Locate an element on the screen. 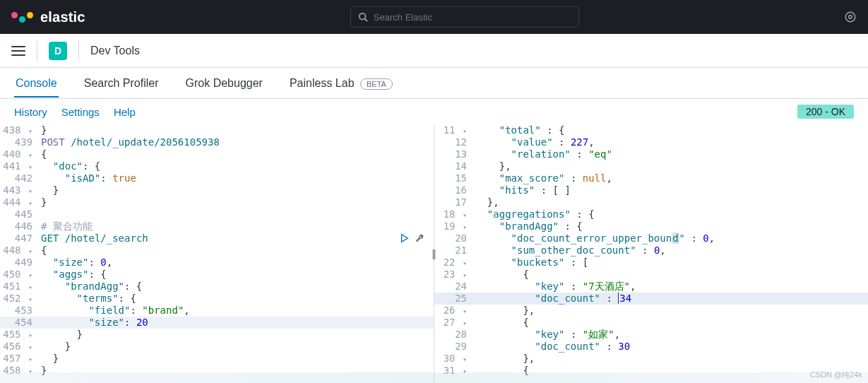 The height and width of the screenshot is (383, 868). wrench-icon is located at coordinates (420, 238).